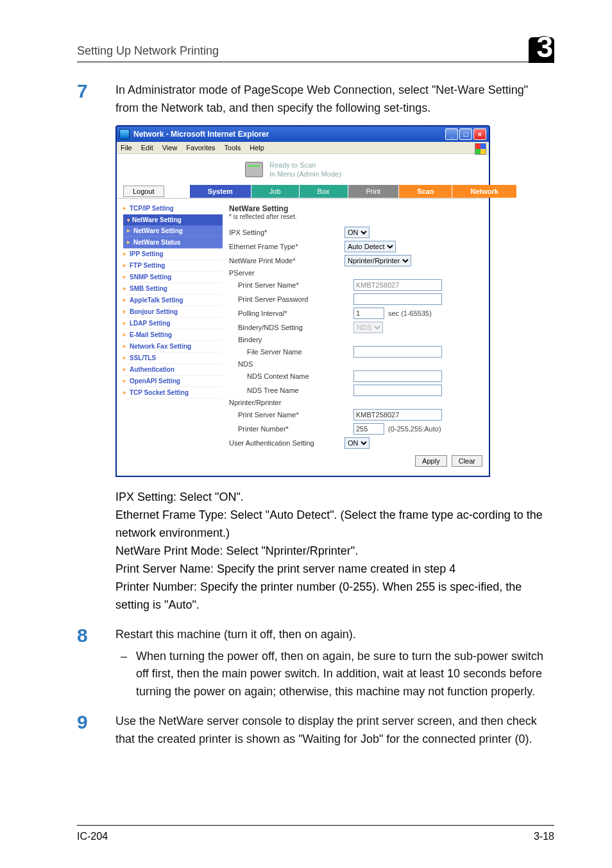 The image size is (612, 868). Describe the element at coordinates (414, 429) in the screenshot. I see `suffix-printer-number: (0-255,255:Auto)` at that location.